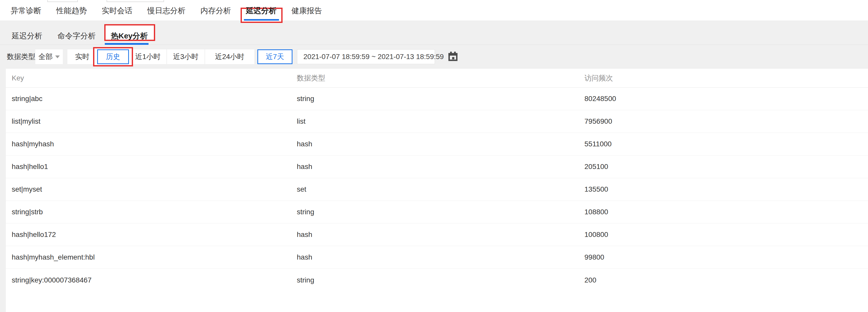  I want to click on active-subtab-underline, so click(127, 44).